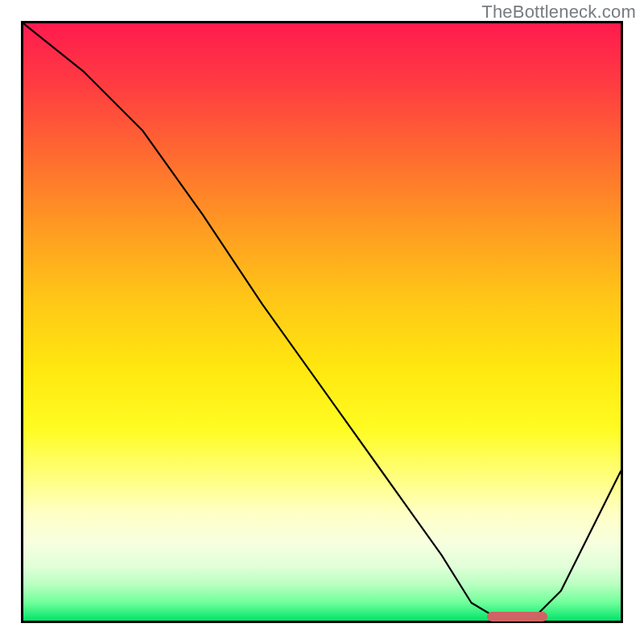 Image resolution: width=644 pixels, height=644 pixels. I want to click on watermark-text: TheBottleneck.com, so click(559, 12).